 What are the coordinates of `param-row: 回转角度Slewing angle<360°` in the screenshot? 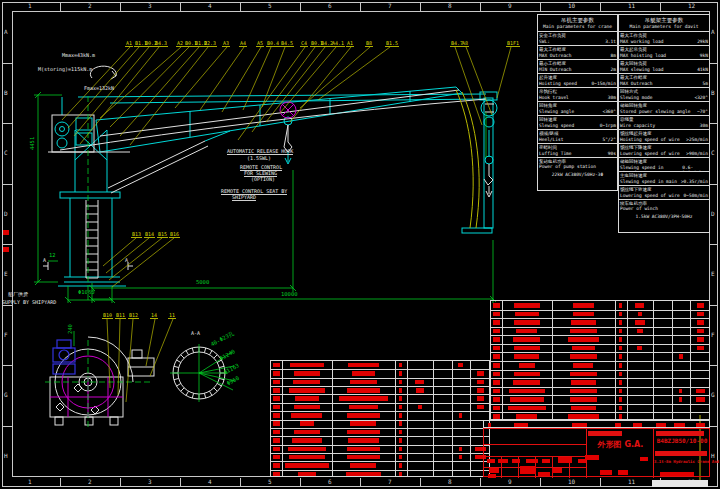 It's located at (578, 109).